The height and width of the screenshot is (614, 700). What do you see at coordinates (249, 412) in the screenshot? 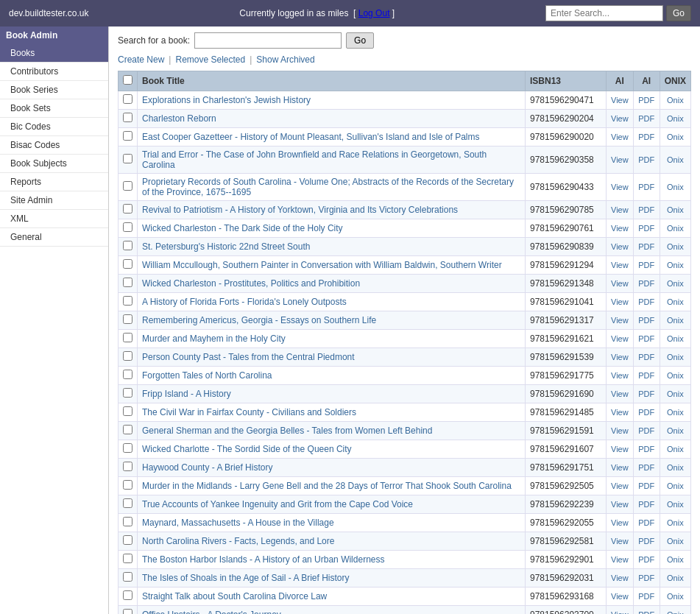
I see `book-title-link: The Civil War in Fairfax County - Civili…` at bounding box center [249, 412].